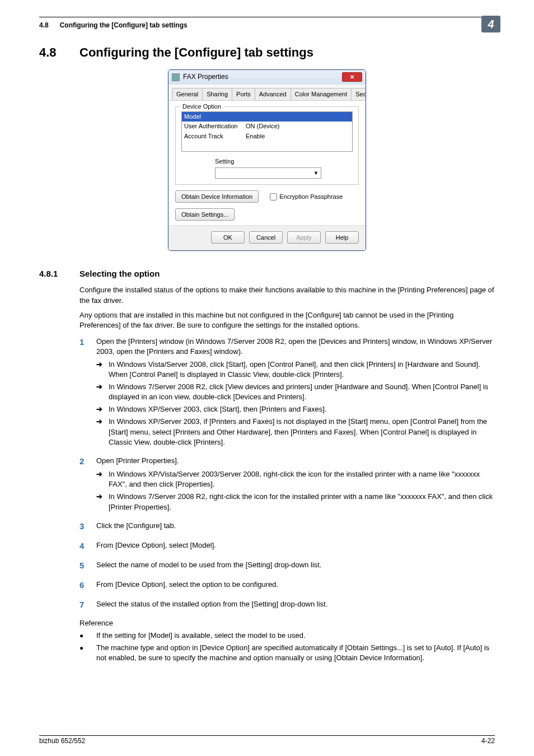 This screenshot has height=756, width=534. Describe the element at coordinates (287, 295) in the screenshot. I see `paragraph: Configure the installed status of the op…` at that location.